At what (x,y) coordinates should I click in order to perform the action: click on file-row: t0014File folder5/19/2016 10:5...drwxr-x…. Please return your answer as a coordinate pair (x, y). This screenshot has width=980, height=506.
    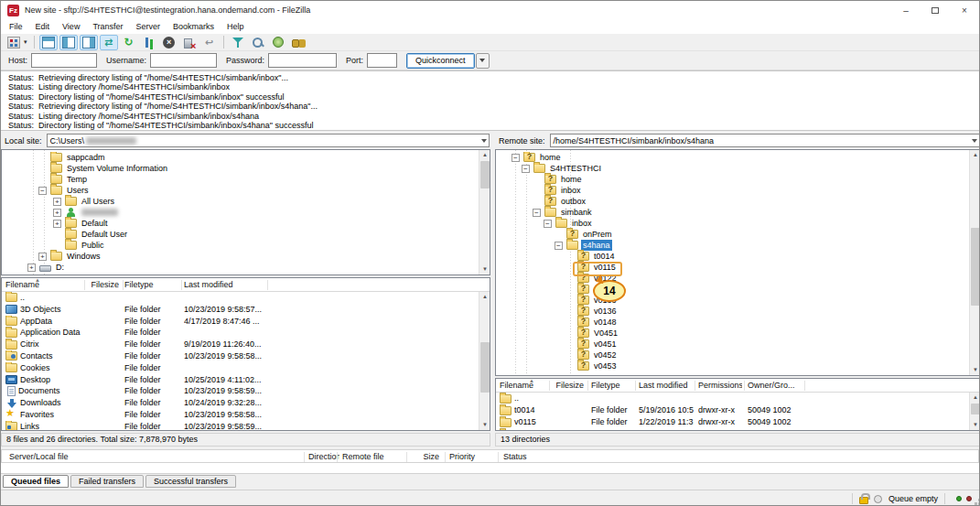
    Looking at the image, I should click on (732, 410).